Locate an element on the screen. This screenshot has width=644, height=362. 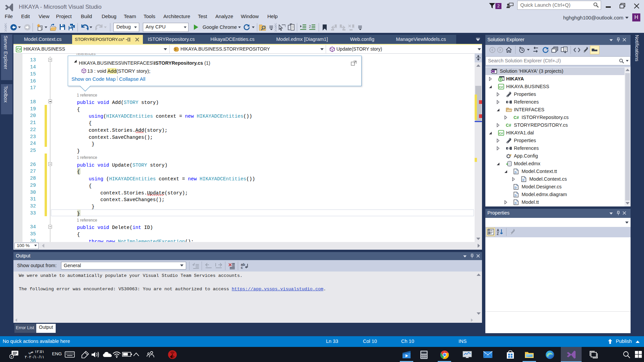
svg-text: 2 is located at coordinates (310, 26).